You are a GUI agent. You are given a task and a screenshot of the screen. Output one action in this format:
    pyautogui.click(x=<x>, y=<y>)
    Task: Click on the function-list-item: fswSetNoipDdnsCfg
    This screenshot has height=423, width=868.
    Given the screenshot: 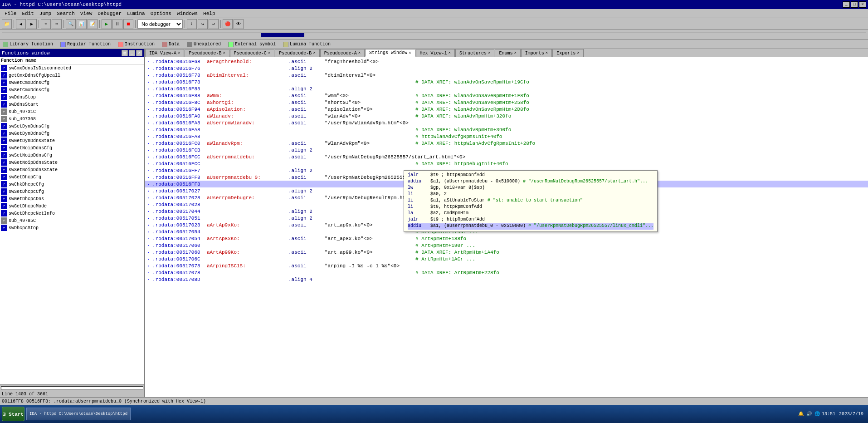 What is the action you would take?
    pyautogui.click(x=72, y=155)
    